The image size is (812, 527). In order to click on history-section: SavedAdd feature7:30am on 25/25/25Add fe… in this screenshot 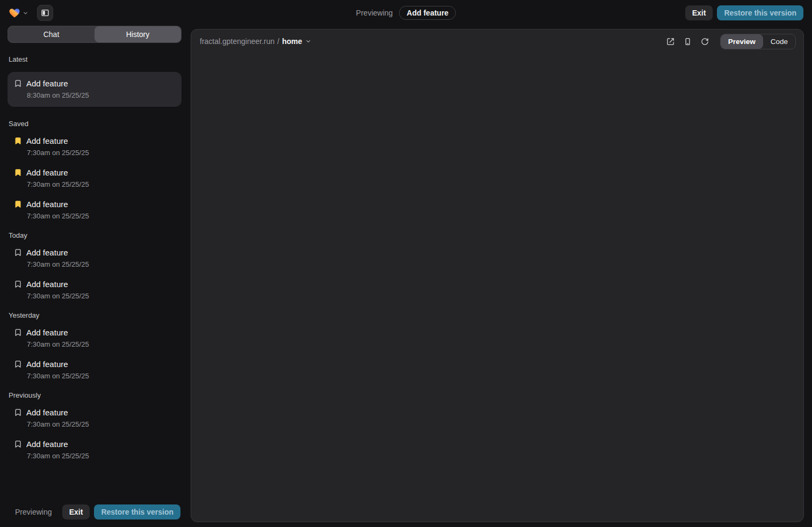, I will do `click(95, 170)`.